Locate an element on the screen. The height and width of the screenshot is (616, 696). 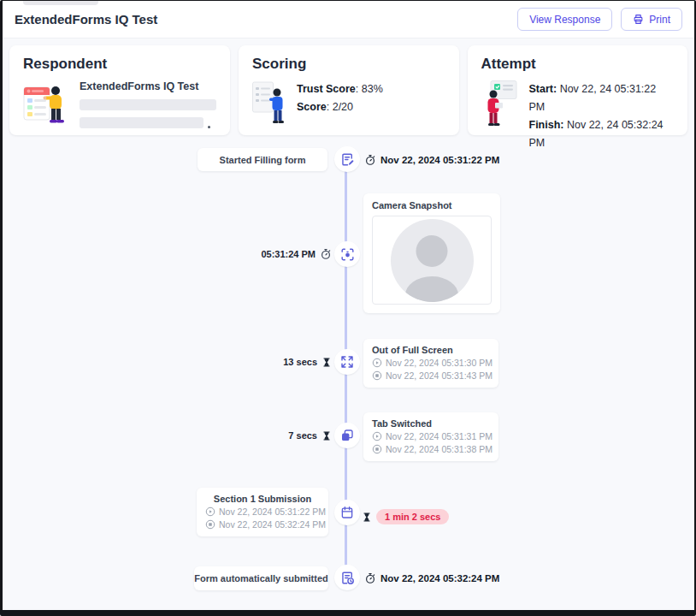
attempt-start-label: Start: is located at coordinates (544, 89).